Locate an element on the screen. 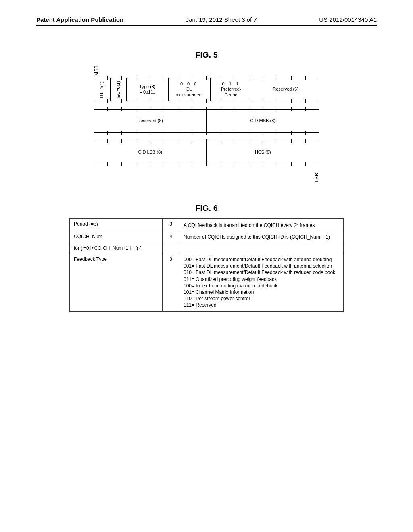 This screenshot has width=413, height=532. dl-label: DL measurement is located at coordinates (190, 92).